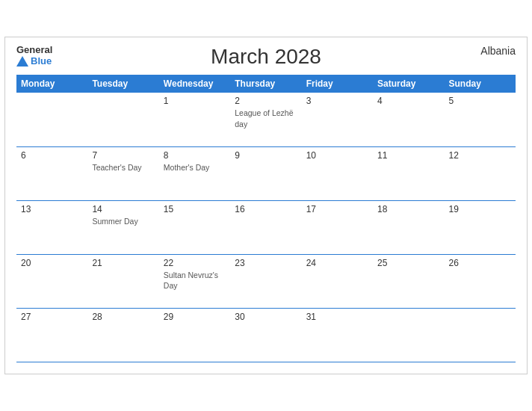 The height and width of the screenshot is (411, 532). I want to click on day-number: 18, so click(408, 209).